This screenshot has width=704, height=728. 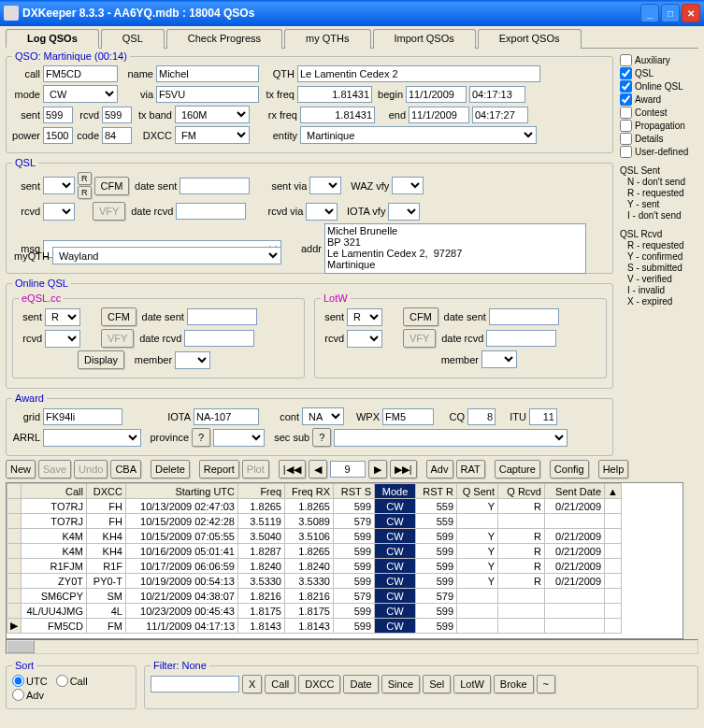 What do you see at coordinates (82, 417) in the screenshot?
I see `grid-input` at bounding box center [82, 417].